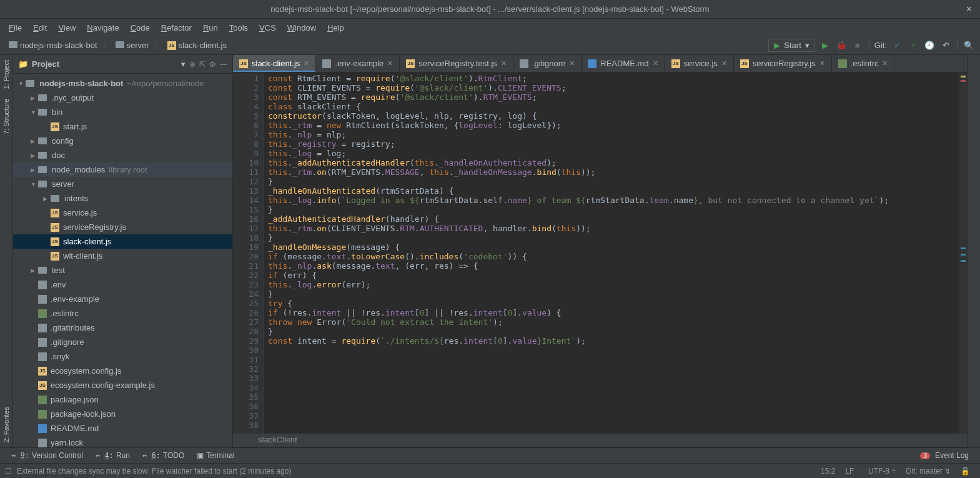 This screenshot has width=980, height=478. What do you see at coordinates (275, 64) in the screenshot?
I see `editor-tab: JSslack-client.js✕` at bounding box center [275, 64].